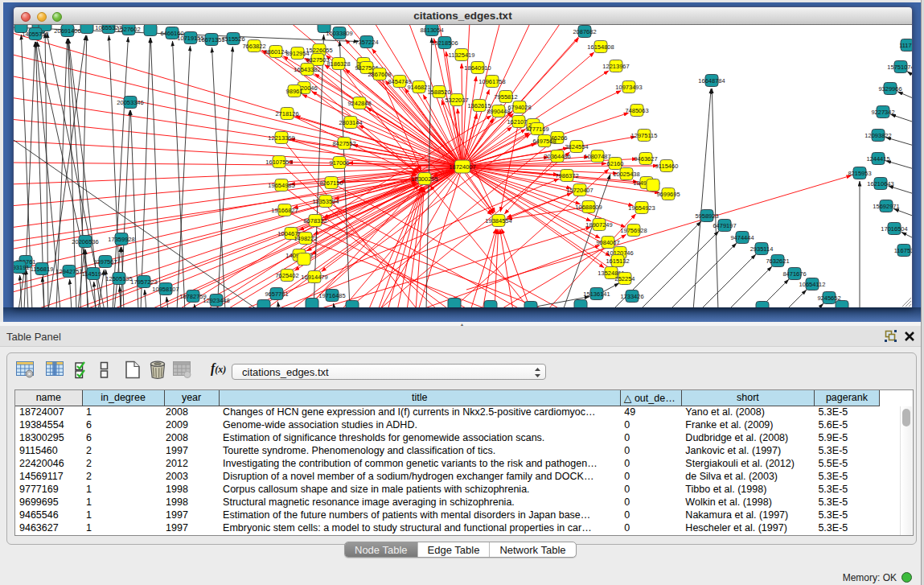 This screenshot has width=924, height=585. Describe the element at coordinates (314, 277) in the screenshot. I see `svg-text: 16914479` at that location.